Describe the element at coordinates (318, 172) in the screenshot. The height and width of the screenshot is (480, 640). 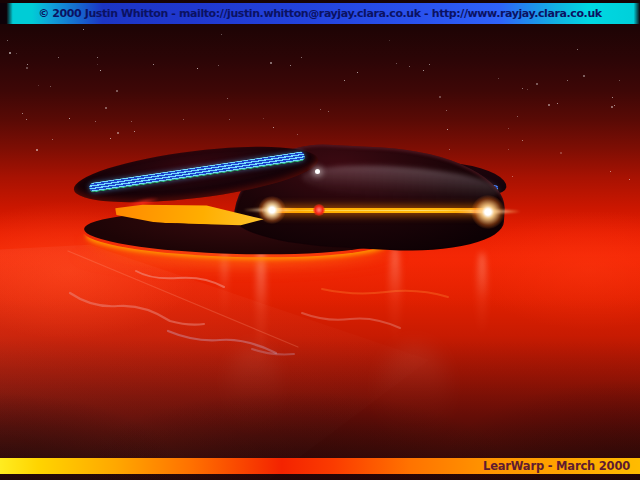
I see `white-beacon-light` at that location.